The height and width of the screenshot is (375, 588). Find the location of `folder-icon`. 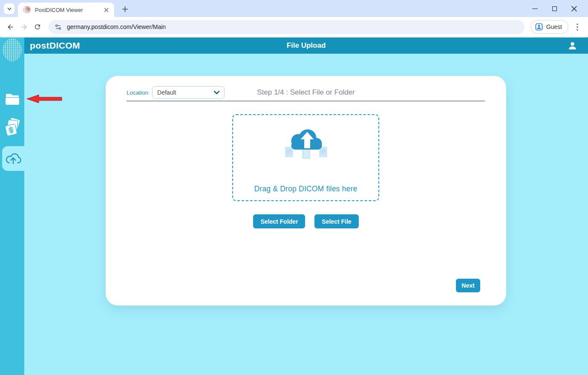

folder-icon is located at coordinates (12, 99).